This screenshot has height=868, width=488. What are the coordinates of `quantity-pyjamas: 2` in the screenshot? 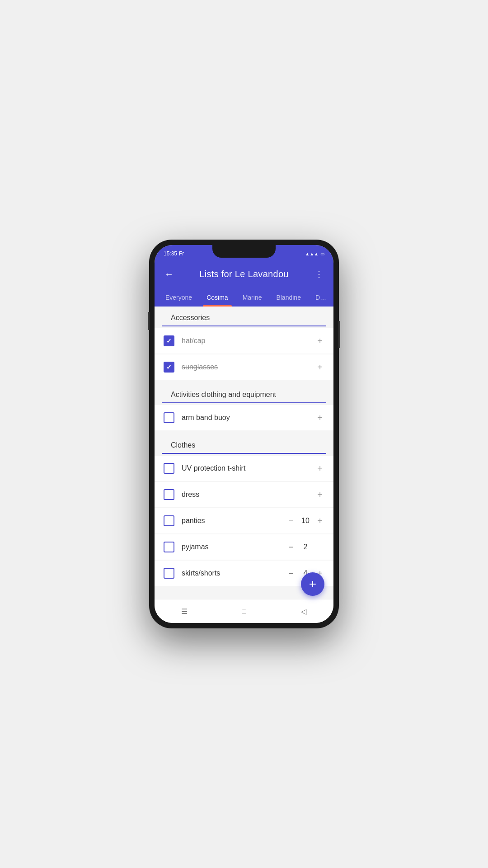 It's located at (305, 547).